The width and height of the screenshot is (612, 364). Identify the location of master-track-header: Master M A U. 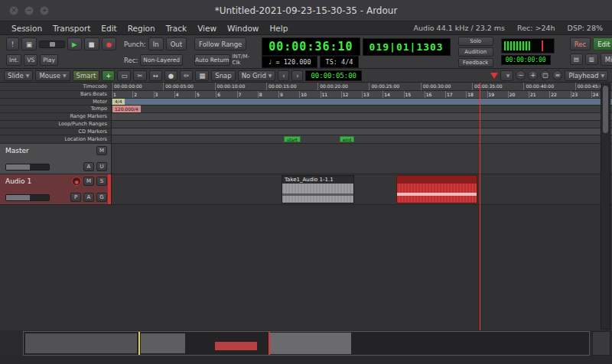
(56, 159).